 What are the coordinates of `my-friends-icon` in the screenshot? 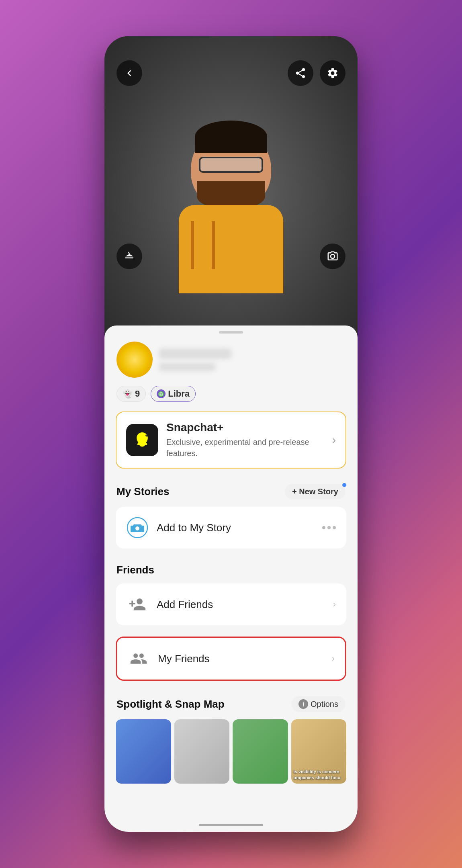 It's located at (139, 659).